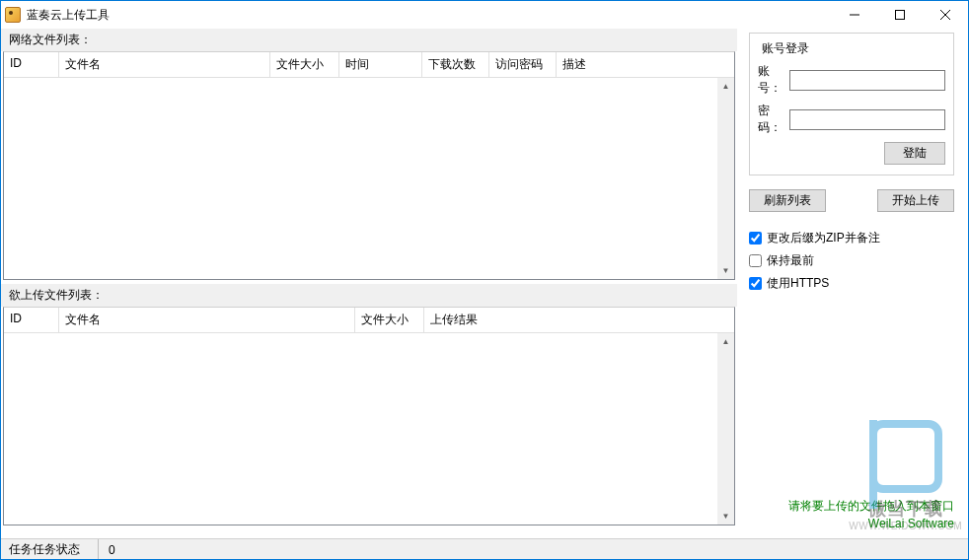  I want to click on minimize-icon, so click(855, 15).